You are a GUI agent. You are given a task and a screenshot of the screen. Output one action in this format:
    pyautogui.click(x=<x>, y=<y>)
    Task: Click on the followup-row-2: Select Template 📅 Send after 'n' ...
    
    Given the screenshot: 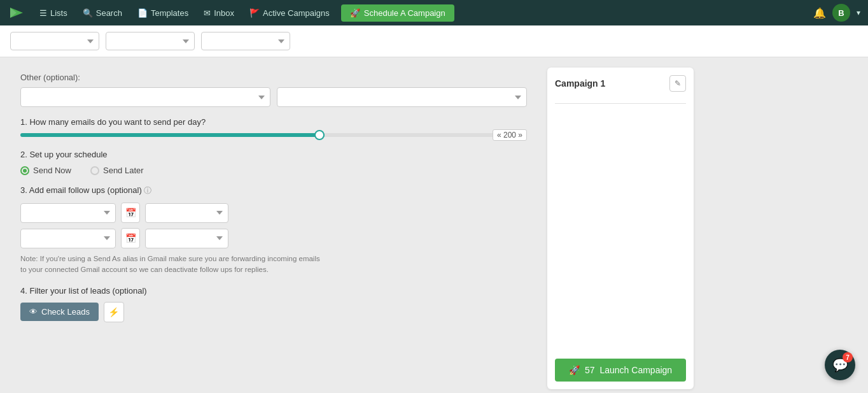 What is the action you would take?
    pyautogui.click(x=274, y=238)
    